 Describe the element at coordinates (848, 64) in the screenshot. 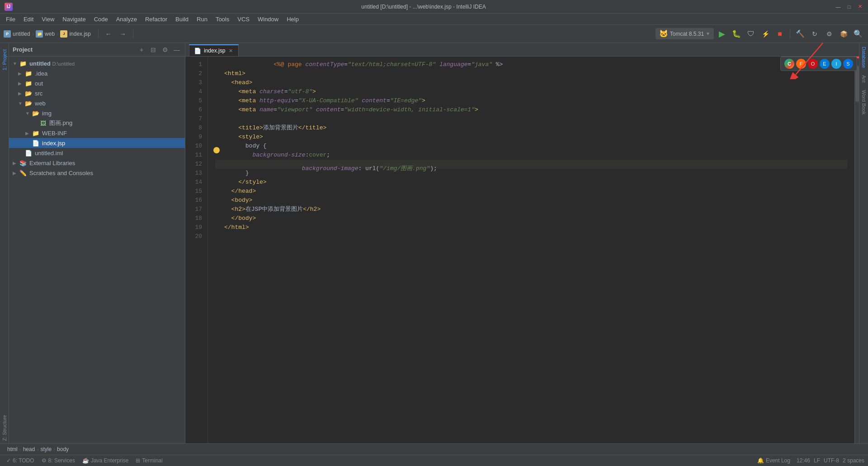

I see `safari-icon: S` at that location.